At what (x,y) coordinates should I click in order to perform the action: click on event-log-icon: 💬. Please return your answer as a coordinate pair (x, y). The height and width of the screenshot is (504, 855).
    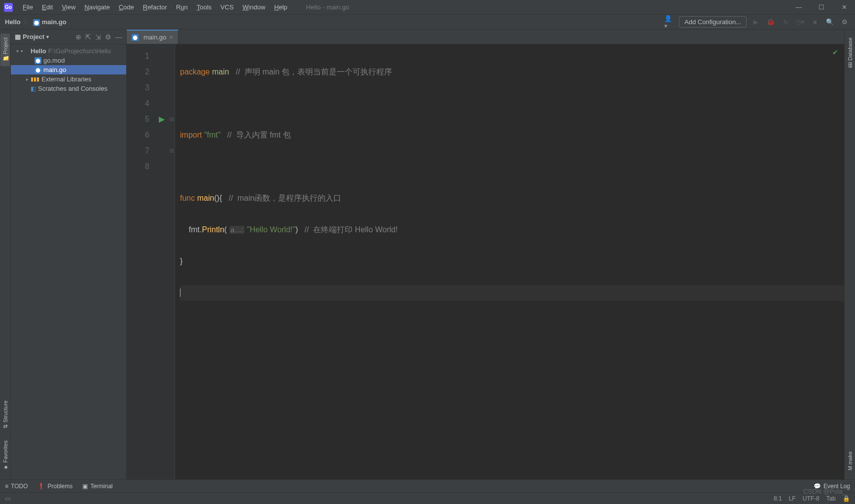
    Looking at the image, I should click on (818, 486).